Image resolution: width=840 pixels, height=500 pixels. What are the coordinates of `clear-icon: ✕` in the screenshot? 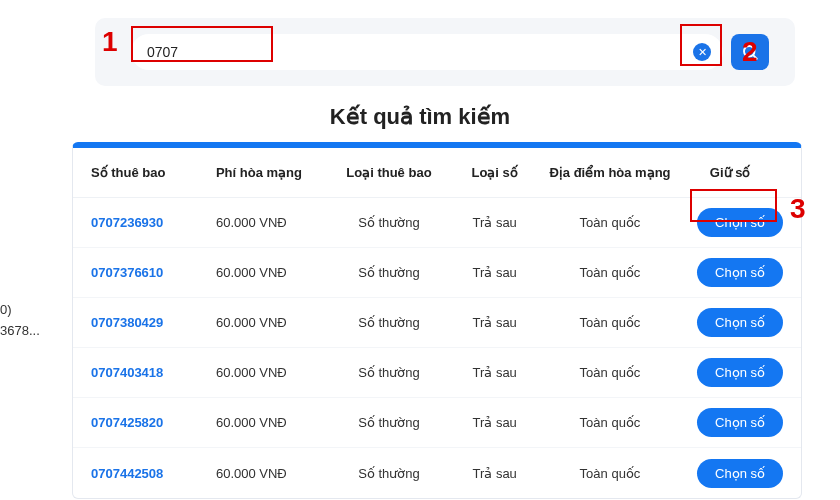 It's located at (702, 52).